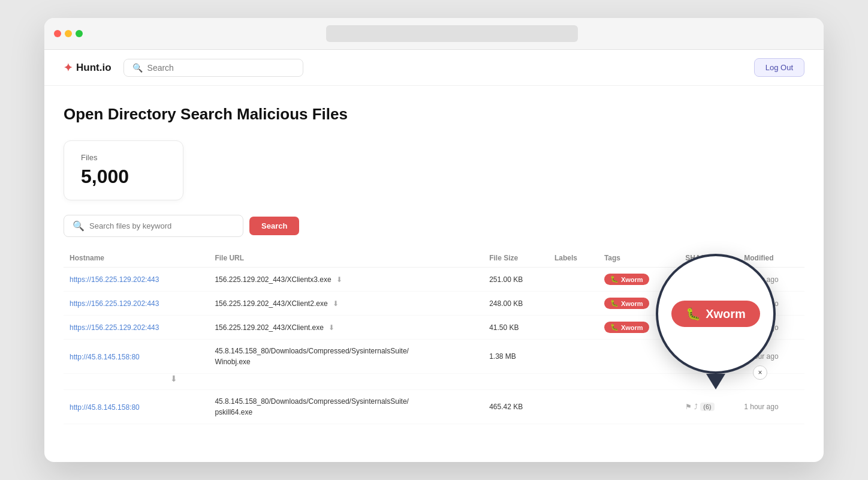  I want to click on page-title: Open Directory Search Malicious Files, so click(434, 114).